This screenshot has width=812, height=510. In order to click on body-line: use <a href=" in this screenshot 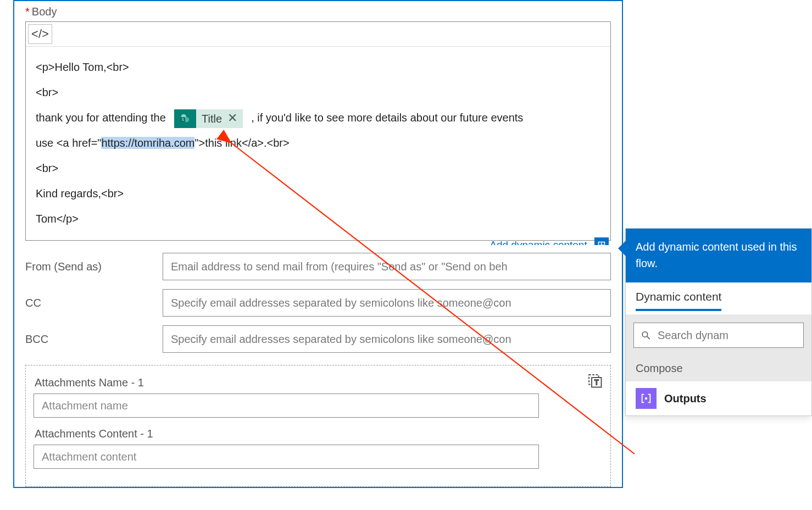, I will do `click(68, 143)`.